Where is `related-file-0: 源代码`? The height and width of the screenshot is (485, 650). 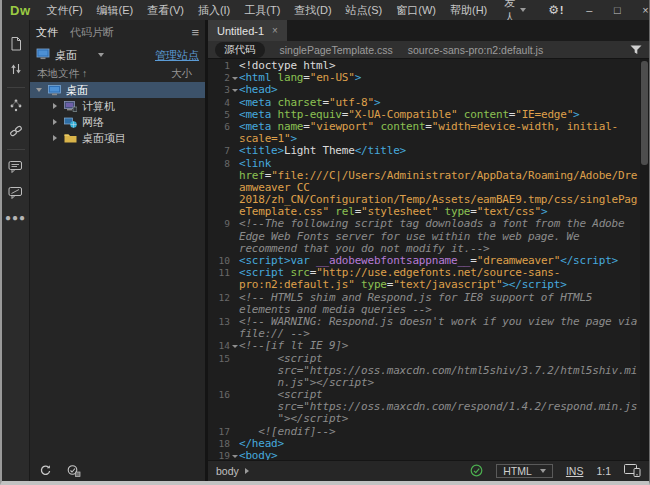
related-file-0: 源代码 is located at coordinates (240, 50).